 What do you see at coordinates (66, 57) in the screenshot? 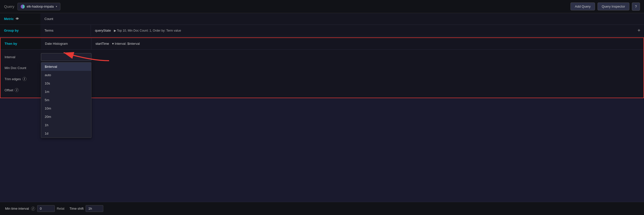
I see `interval-input` at bounding box center [66, 57].